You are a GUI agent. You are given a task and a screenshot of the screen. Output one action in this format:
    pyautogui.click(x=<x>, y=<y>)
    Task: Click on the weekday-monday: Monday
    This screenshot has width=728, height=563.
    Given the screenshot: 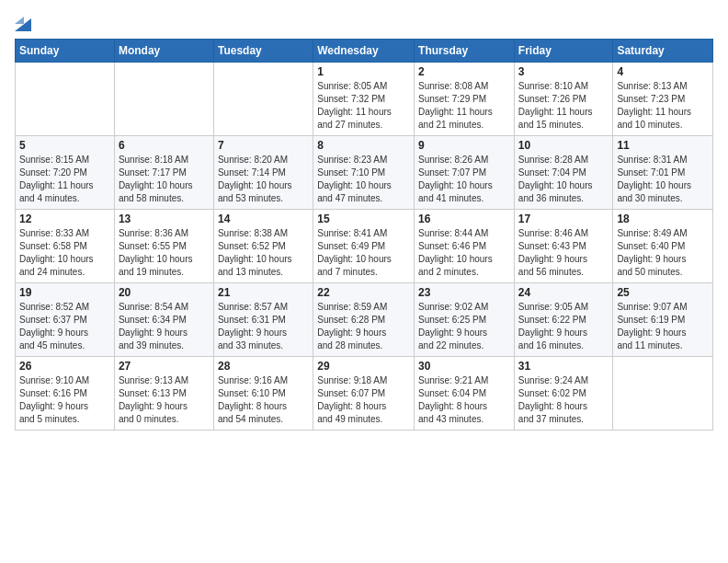 What is the action you would take?
    pyautogui.click(x=164, y=52)
    